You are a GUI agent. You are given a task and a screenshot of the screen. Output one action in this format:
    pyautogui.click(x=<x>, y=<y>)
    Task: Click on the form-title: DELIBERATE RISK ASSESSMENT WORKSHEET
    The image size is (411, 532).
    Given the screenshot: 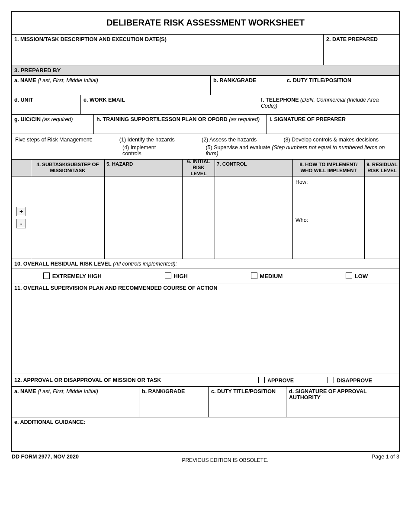 What is the action you would take?
    pyautogui.click(x=206, y=23)
    